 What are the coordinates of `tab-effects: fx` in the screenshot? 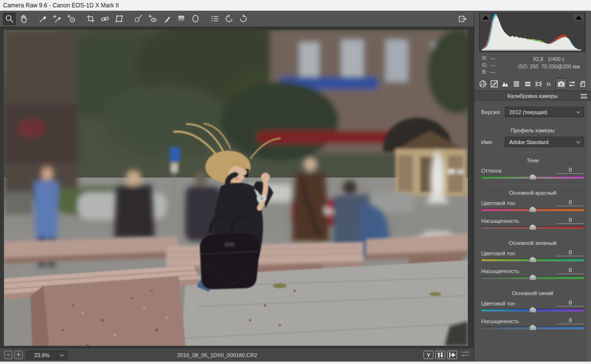 It's located at (550, 84).